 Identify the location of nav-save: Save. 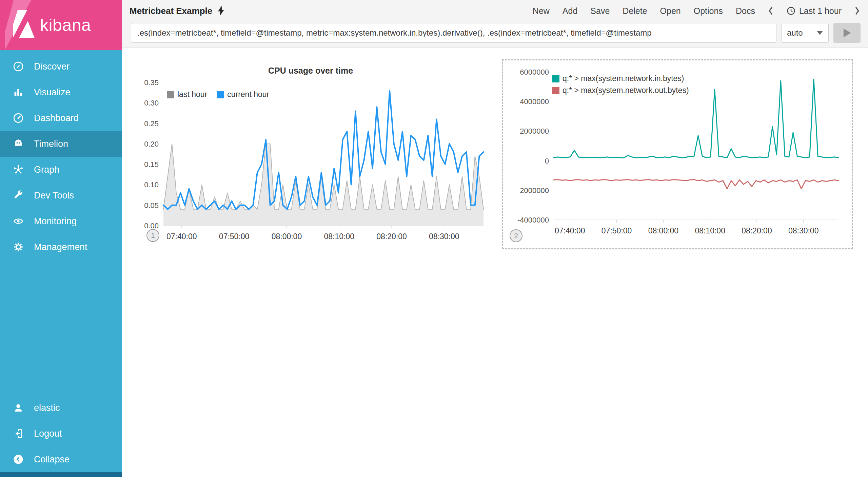
(600, 11).